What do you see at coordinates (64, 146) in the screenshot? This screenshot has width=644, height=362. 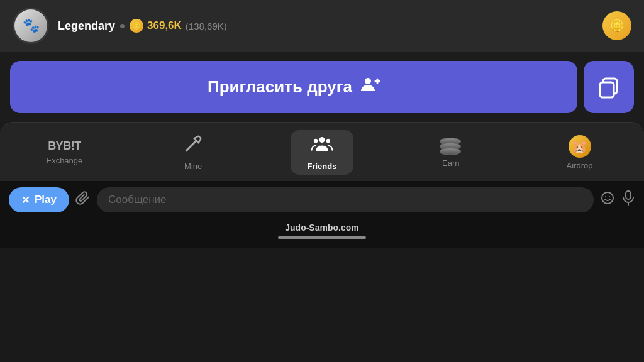 I see `bybit-logo-text: BYB!T` at bounding box center [64, 146].